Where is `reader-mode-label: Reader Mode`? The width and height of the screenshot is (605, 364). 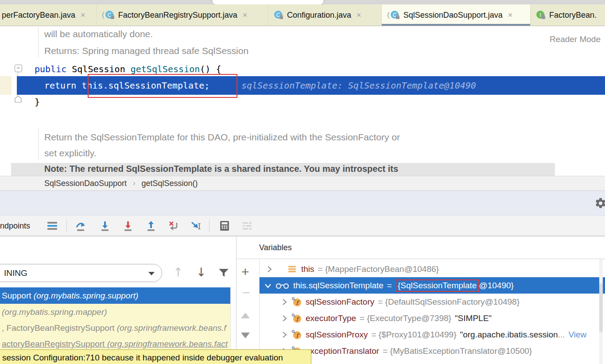 reader-mode-label: Reader Mode is located at coordinates (575, 39).